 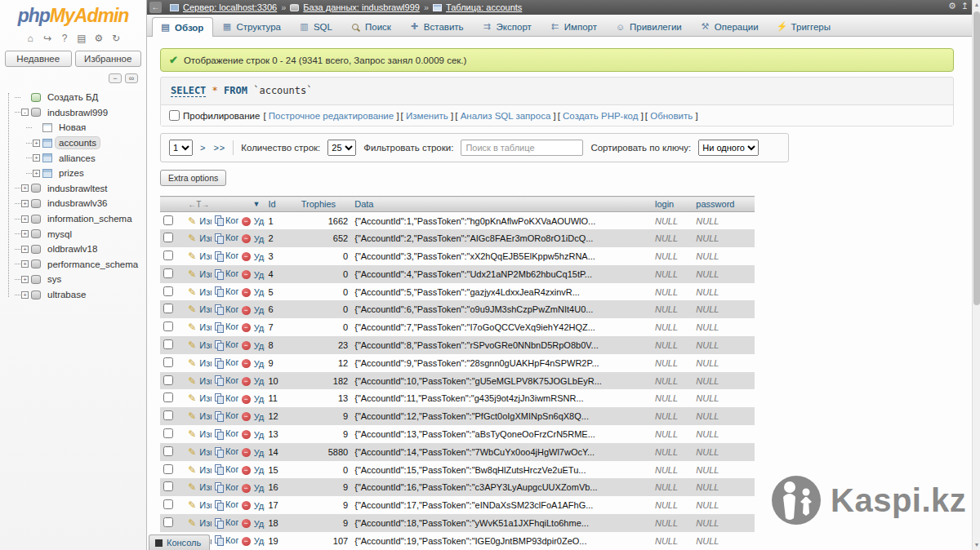 What do you see at coordinates (60, 234) in the screenshot?
I see `tree-item-label: mysql` at bounding box center [60, 234].